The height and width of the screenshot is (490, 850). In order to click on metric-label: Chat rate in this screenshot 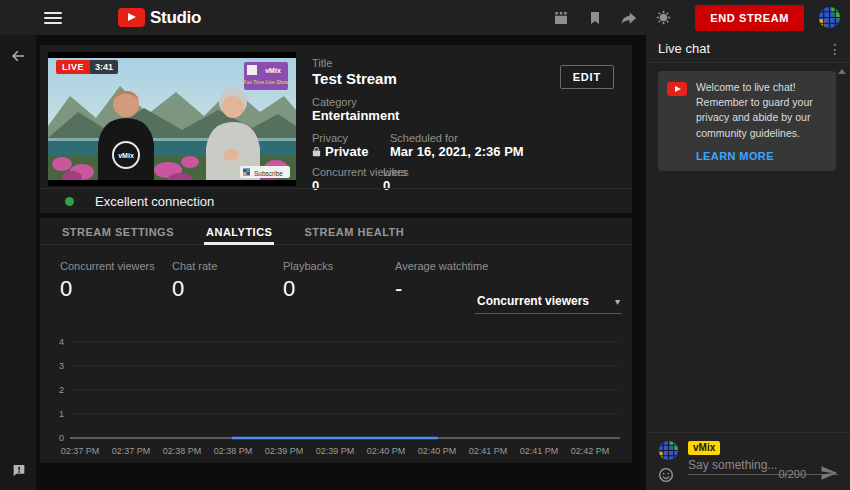, I will do `click(194, 266)`.